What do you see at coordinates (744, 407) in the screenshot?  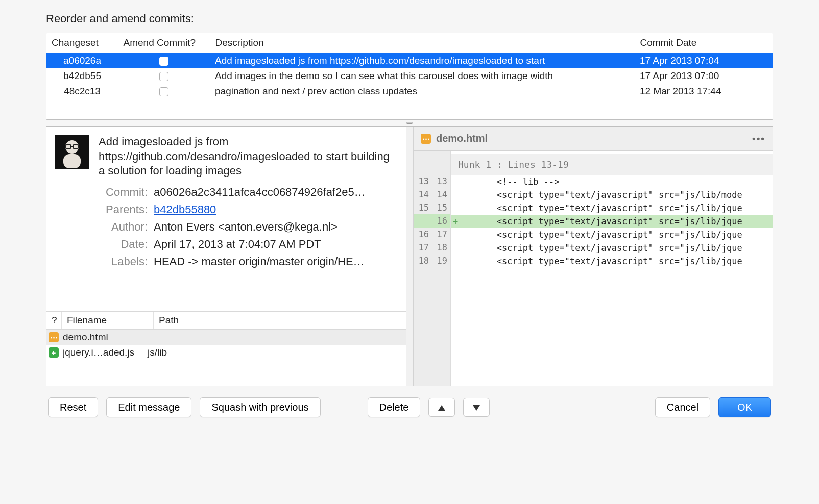 I see `ok-button: OK` at bounding box center [744, 407].